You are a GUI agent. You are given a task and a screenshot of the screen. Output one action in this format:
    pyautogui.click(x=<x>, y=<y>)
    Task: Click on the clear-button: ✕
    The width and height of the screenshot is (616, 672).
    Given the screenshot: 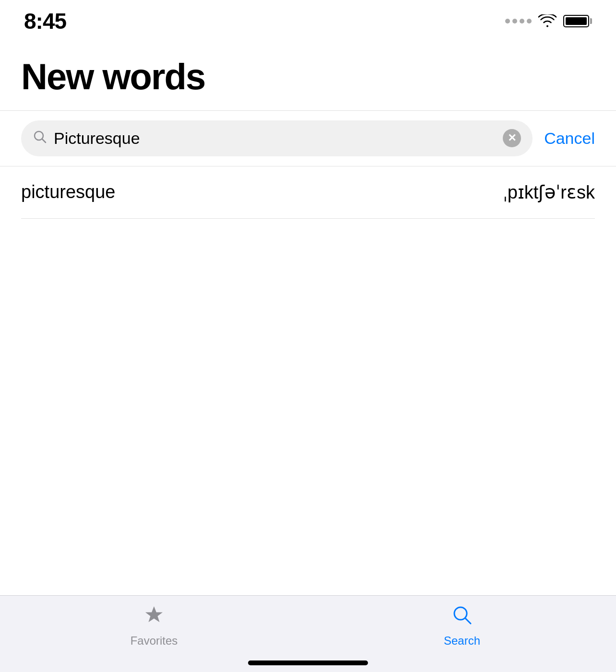 What is the action you would take?
    pyautogui.click(x=512, y=138)
    